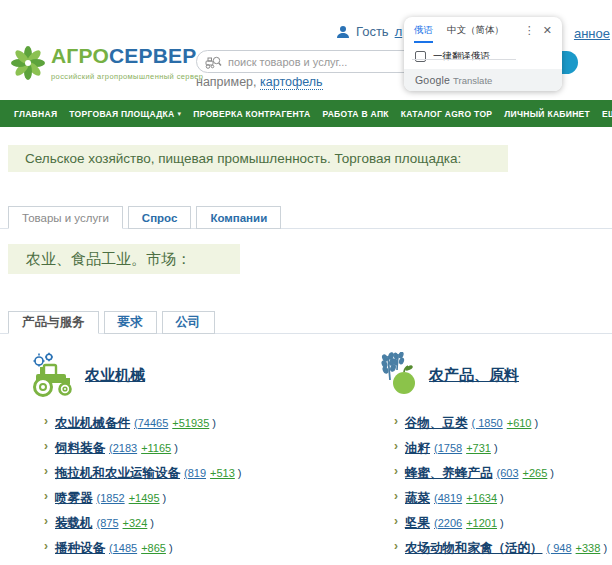 The height and width of the screenshot is (565, 612). I want to click on category-link: 农业机械备件(74465+51935 ), so click(136, 422).